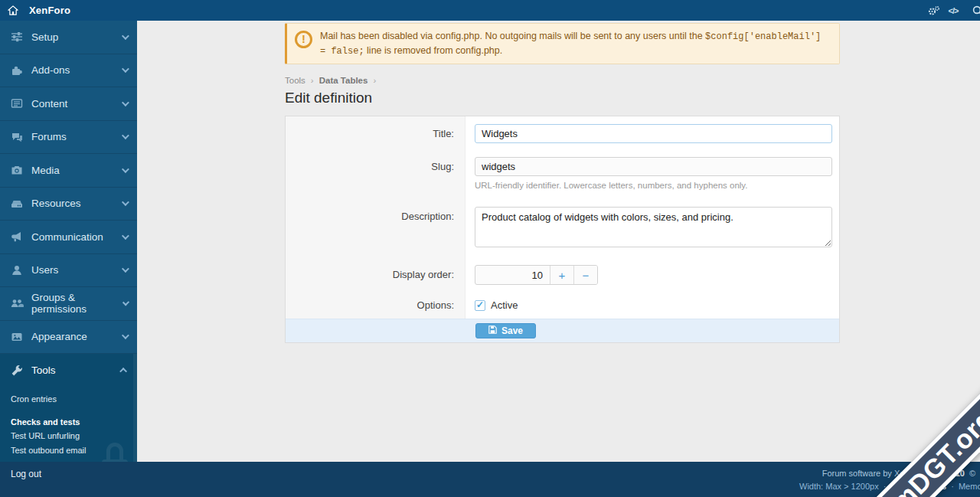 This screenshot has height=497, width=980. I want to click on sidebar-item-setup: Setup, so click(69, 38).